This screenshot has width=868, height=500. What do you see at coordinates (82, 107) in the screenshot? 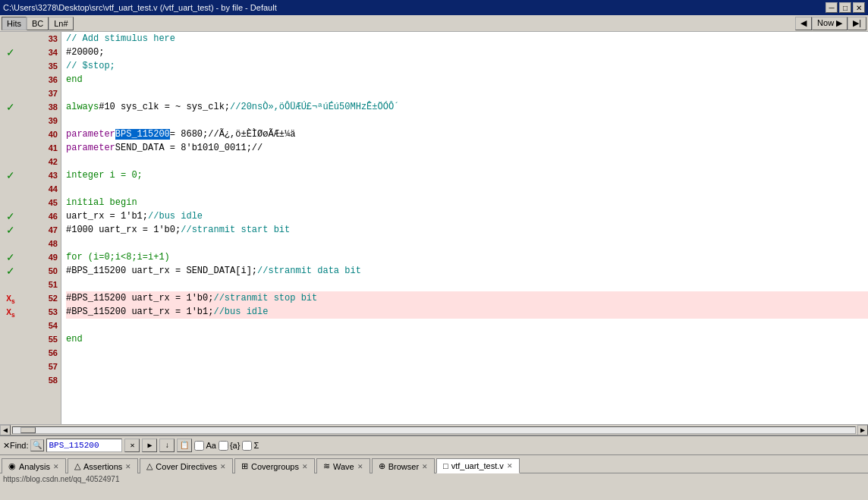
I see `keyword-always: always` at bounding box center [82, 107].